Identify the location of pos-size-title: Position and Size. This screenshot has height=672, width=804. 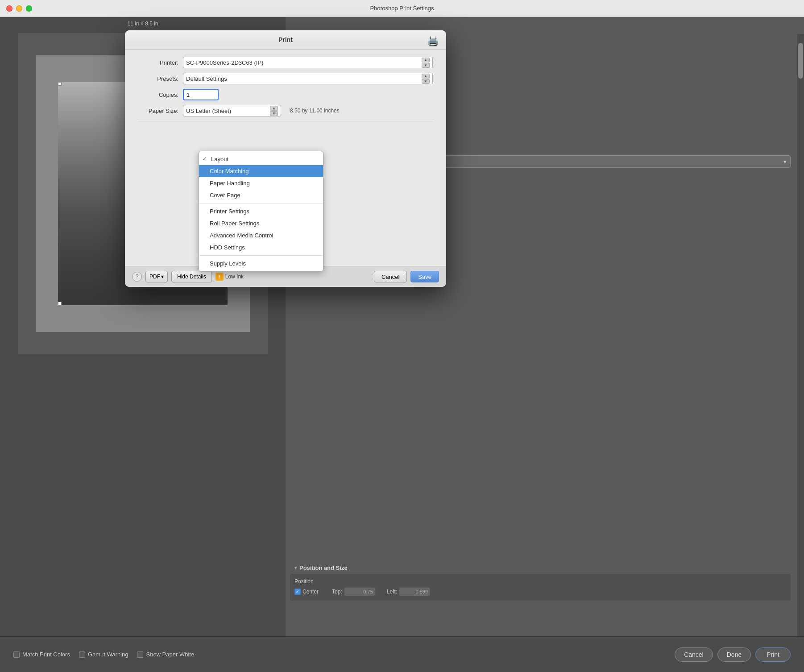
(323, 568).